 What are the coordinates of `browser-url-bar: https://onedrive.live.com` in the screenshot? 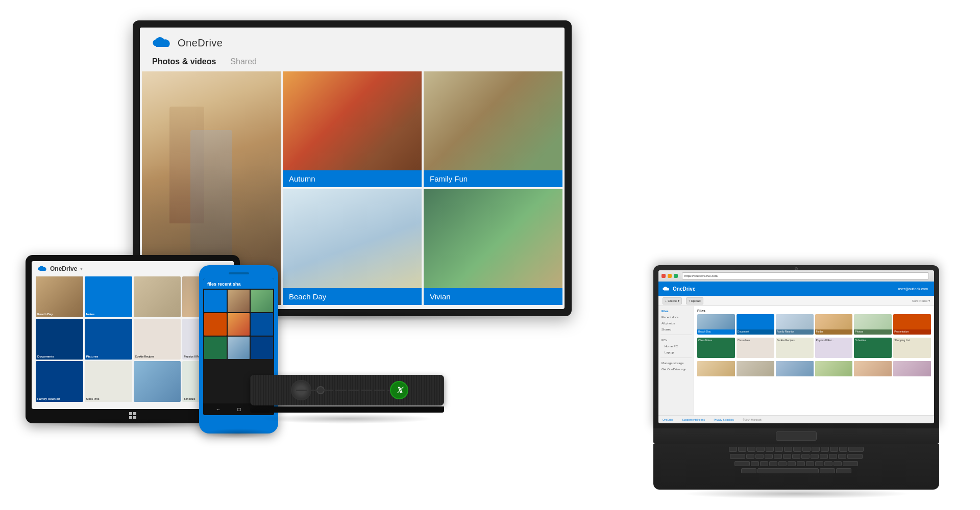 It's located at (805, 276).